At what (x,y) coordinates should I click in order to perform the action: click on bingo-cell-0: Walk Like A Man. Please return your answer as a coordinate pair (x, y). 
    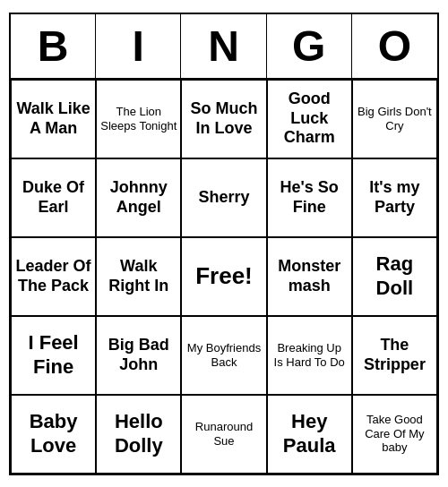
    Looking at the image, I should click on (54, 119).